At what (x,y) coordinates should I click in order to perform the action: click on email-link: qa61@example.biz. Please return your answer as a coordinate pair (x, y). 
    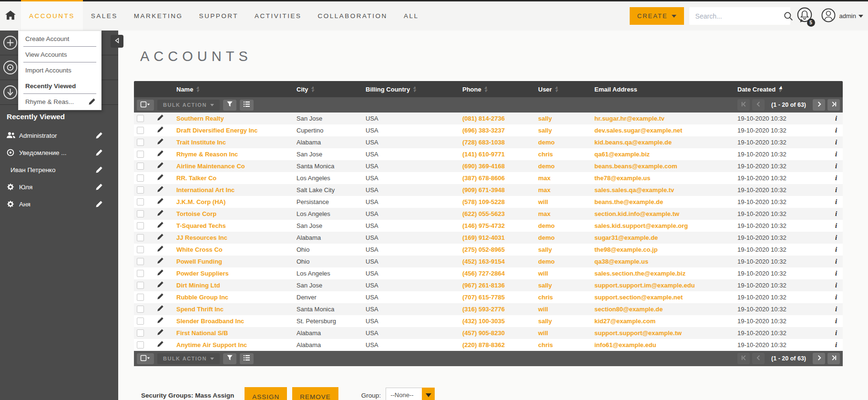
    Looking at the image, I should click on (622, 154).